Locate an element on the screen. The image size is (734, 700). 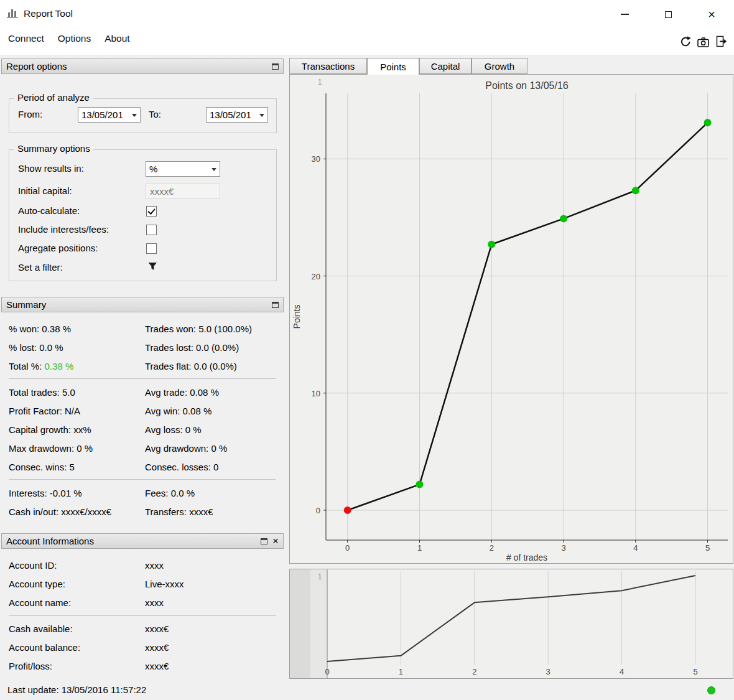
summary-stat: Consec. losses: 0 is located at coordinates (182, 467).